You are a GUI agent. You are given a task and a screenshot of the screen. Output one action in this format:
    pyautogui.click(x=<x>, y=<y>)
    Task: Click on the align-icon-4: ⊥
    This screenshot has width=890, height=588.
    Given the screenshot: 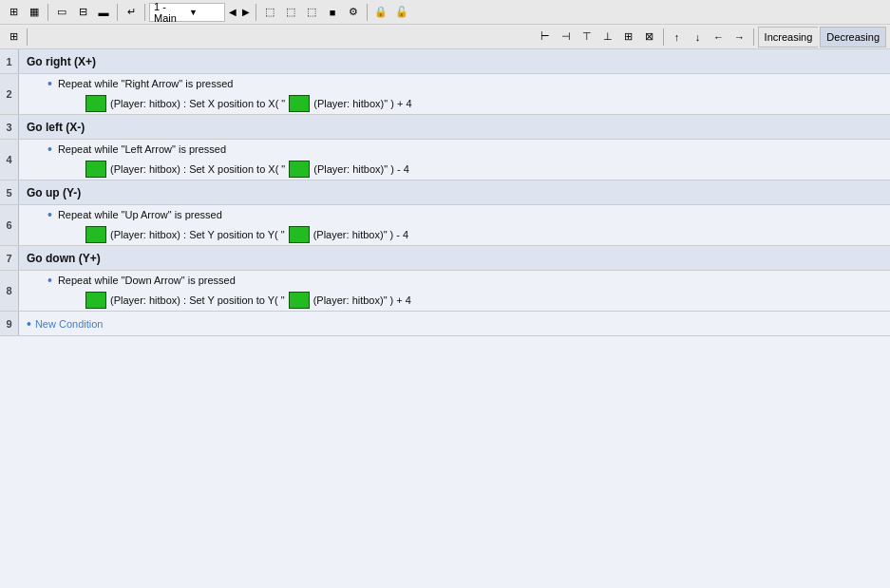 What is the action you would take?
    pyautogui.click(x=608, y=37)
    